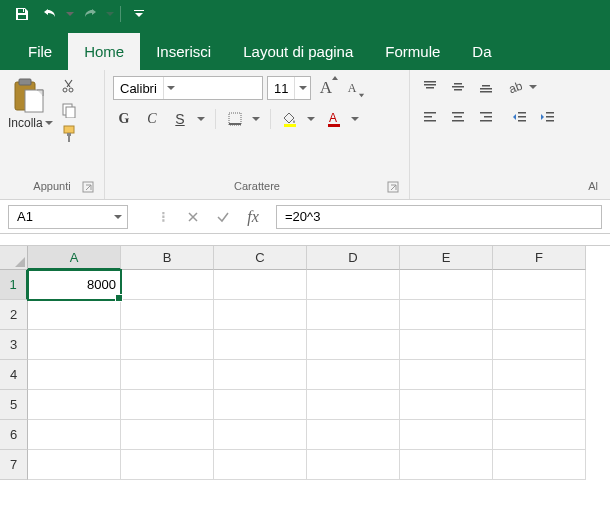 This screenshot has width=610, height=532. Describe the element at coordinates (260, 258) in the screenshot. I see `column-header: C` at that location.